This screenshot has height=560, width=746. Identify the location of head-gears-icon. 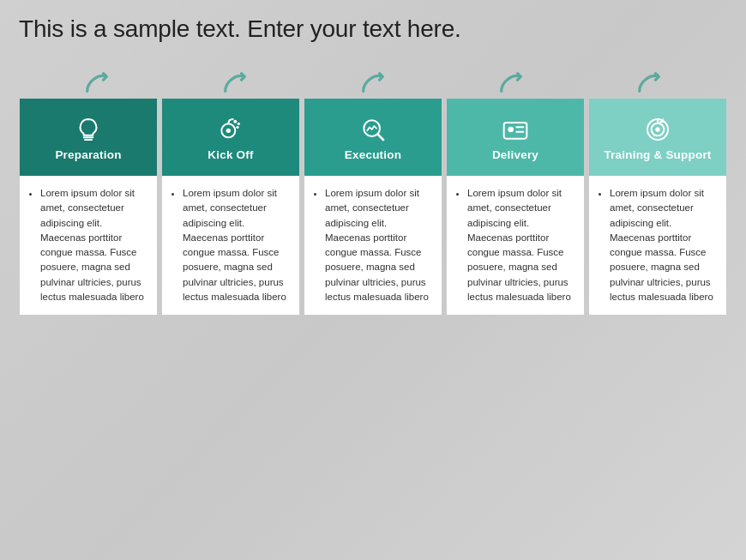
(231, 129).